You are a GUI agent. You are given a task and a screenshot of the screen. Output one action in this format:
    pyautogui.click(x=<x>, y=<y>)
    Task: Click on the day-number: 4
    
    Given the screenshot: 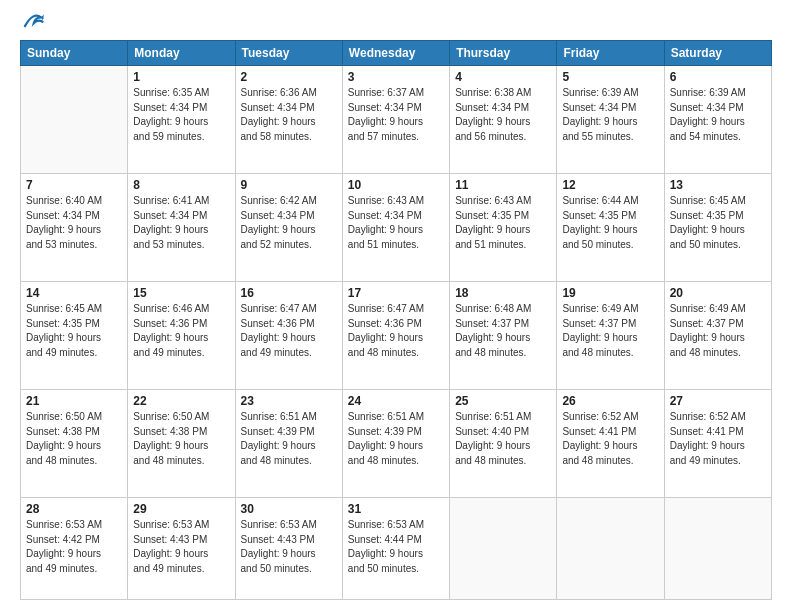 What is the action you would take?
    pyautogui.click(x=503, y=77)
    